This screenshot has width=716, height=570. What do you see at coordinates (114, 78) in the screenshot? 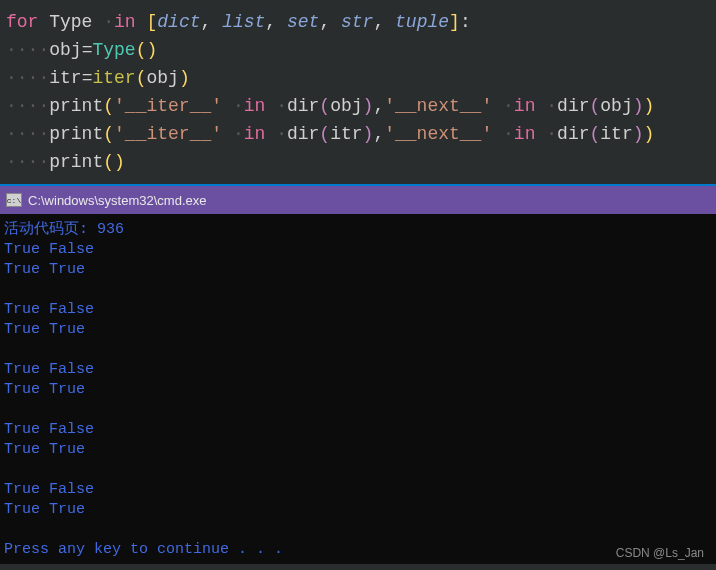
I see `function-call: iter` at bounding box center [114, 78].